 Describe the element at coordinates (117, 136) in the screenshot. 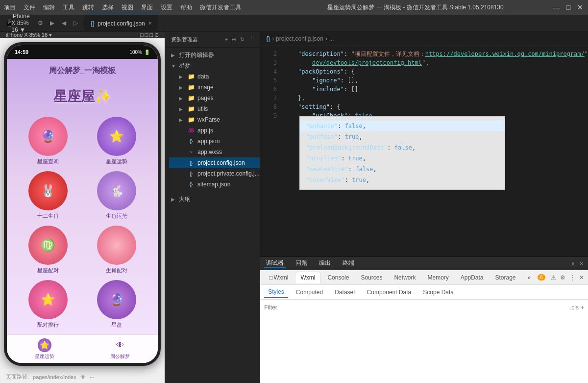

I see `btn-star-fortune: ⭐` at that location.